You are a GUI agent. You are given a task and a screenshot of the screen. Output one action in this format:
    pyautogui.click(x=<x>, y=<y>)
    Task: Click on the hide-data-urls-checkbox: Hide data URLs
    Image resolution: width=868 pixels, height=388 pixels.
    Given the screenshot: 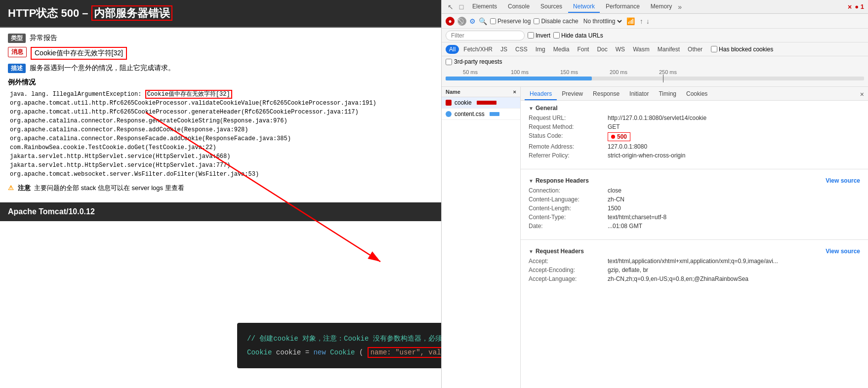 What is the action you would take?
    pyautogui.click(x=578, y=36)
    